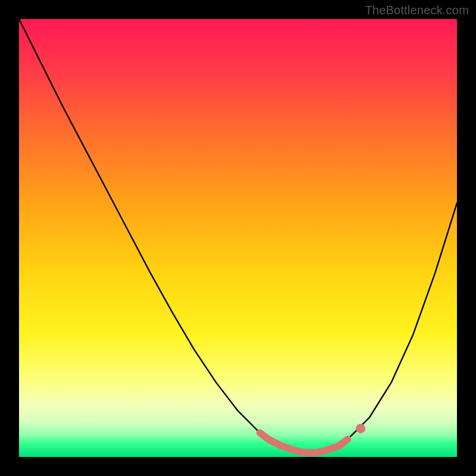 This screenshot has width=476, height=476. I want to click on watermark-text: TheBottleneck.com, so click(416, 11).